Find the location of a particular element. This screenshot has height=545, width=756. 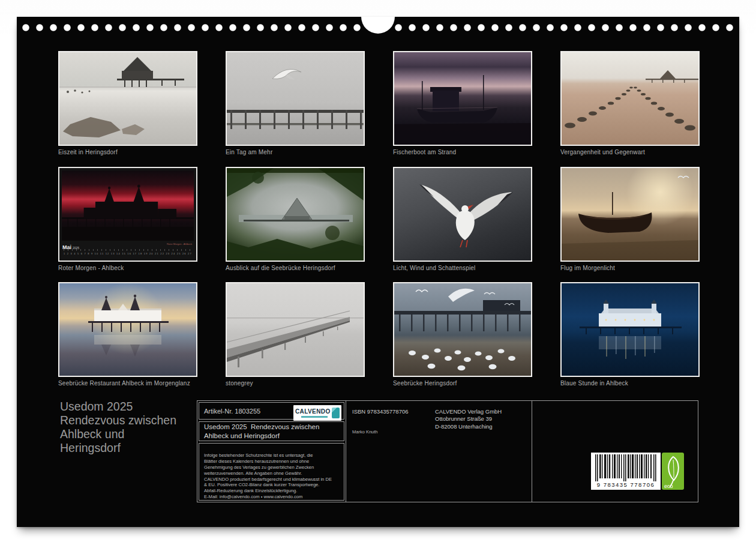

calvendo-logo-text: CALVENDO is located at coordinates (313, 412).